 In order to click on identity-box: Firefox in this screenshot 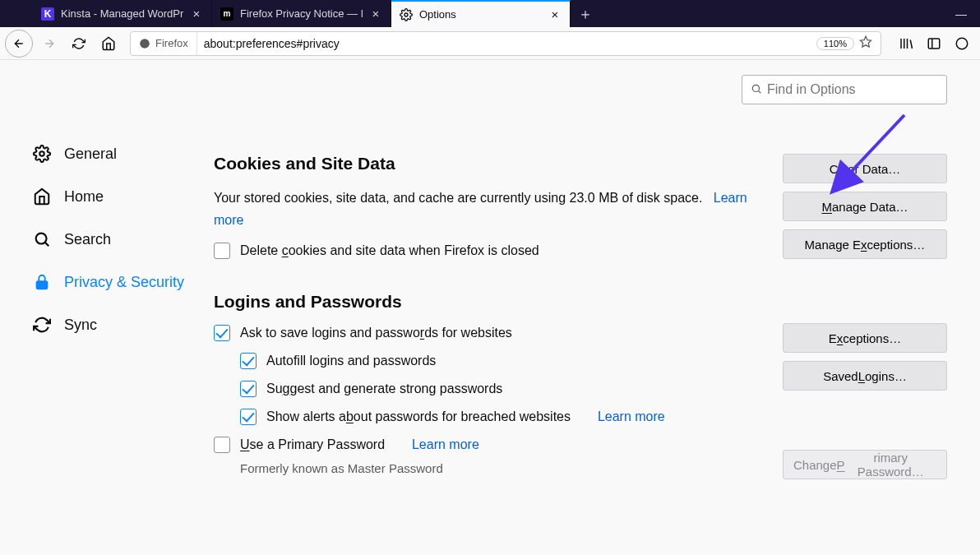, I will do `click(164, 44)`.